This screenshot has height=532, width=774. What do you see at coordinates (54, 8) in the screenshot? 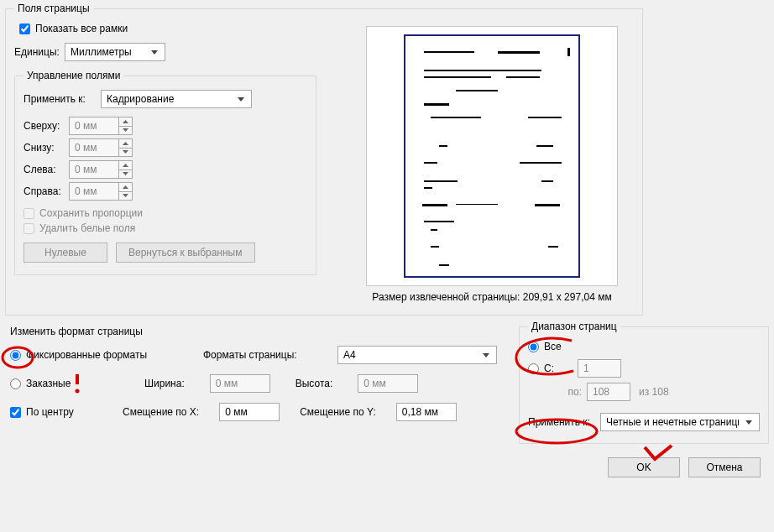
I see `page-margins-title: Поля страницы` at bounding box center [54, 8].